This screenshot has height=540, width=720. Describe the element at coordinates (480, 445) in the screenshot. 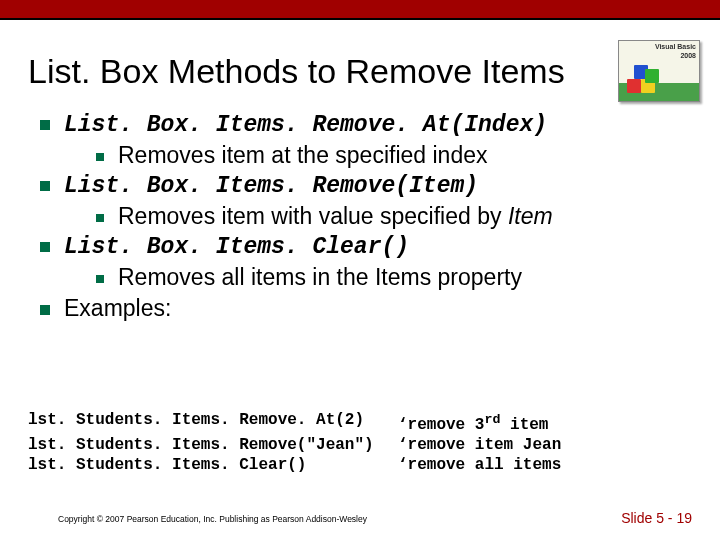

I see `example-comment: ‘remove item Jean` at that location.